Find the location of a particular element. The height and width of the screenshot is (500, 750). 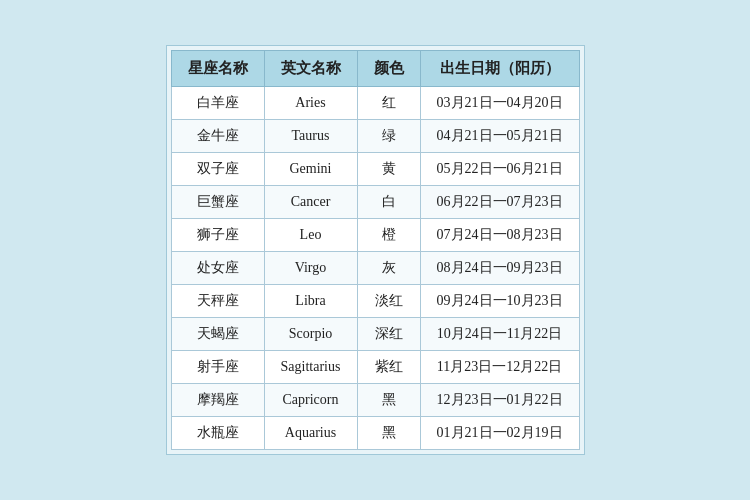

cell-dates: 07月24日一08月23日 is located at coordinates (500, 236).